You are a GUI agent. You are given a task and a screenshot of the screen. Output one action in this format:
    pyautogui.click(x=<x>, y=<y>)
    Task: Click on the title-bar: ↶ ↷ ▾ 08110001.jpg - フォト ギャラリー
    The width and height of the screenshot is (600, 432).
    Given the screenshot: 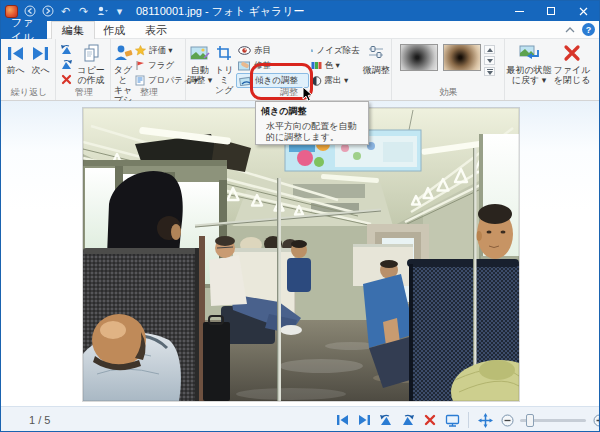 What is the action you would take?
    pyautogui.click(x=300, y=11)
    